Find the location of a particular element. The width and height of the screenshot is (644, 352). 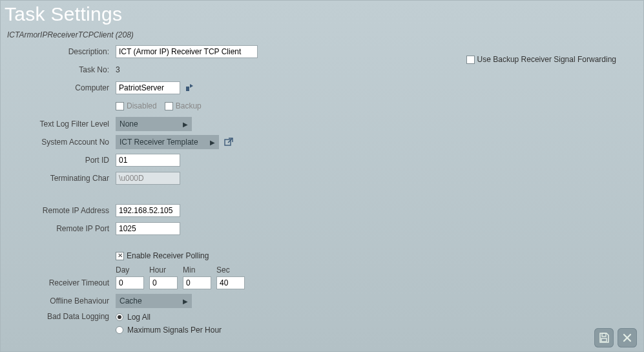

save-icon is located at coordinates (604, 338).